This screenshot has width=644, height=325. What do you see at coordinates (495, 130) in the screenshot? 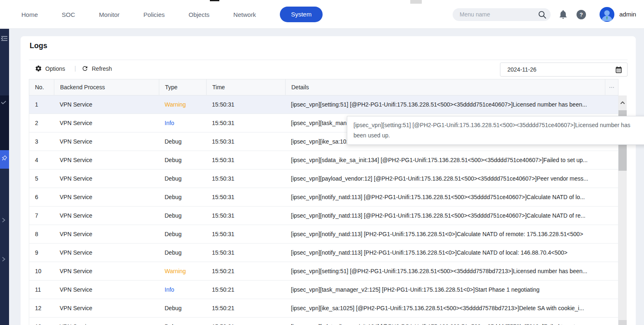
I see `details-tooltip: [ipsec_vpn][setting:51] [@PH2-PG1-Unifi:…` at bounding box center [495, 130].